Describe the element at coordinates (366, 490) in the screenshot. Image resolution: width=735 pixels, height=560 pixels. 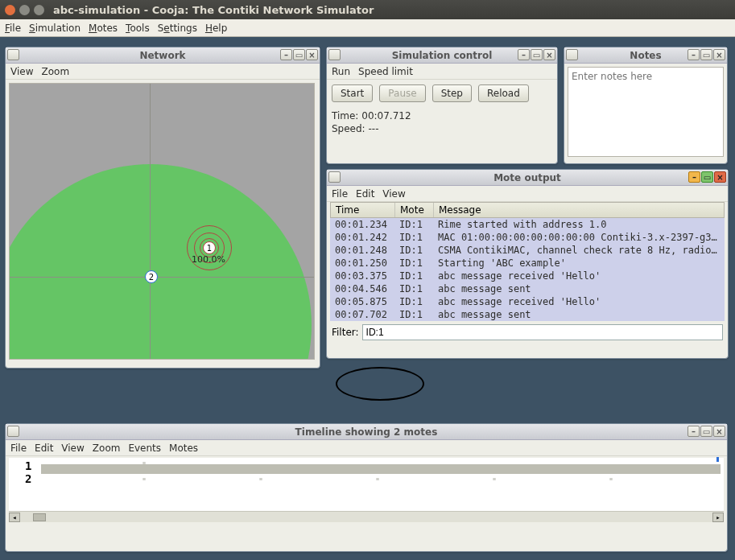
I see `timeline-canvas: 1 2 " " " " " " ◂ ▸` at that location.